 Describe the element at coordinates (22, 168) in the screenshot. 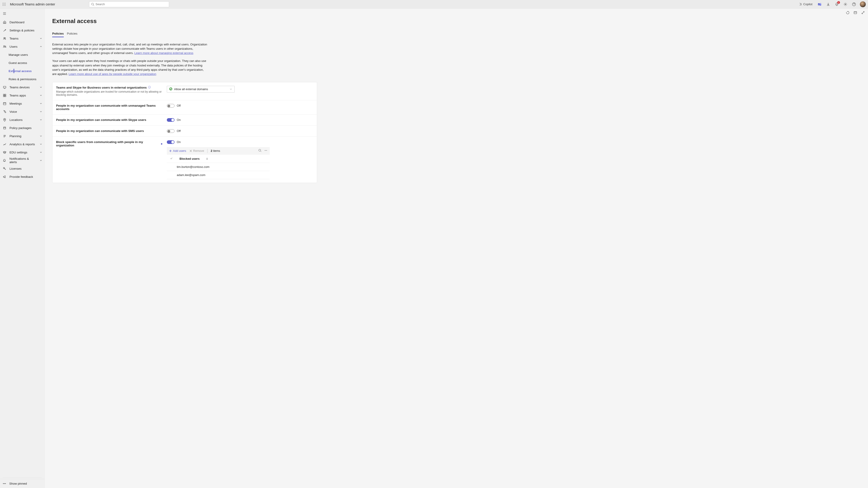

I see `nav-licenses: Licenses` at that location.